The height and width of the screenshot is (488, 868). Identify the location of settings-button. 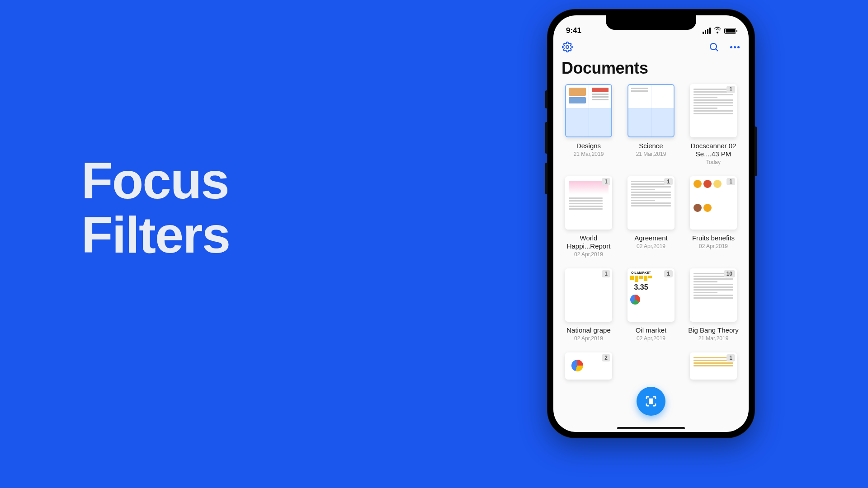
(567, 47).